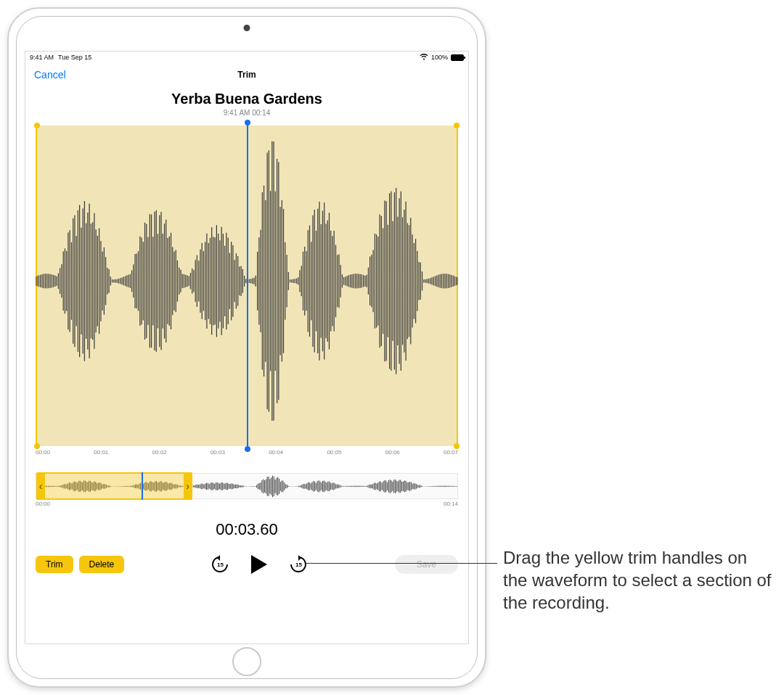  I want to click on wifi-icon, so click(424, 58).